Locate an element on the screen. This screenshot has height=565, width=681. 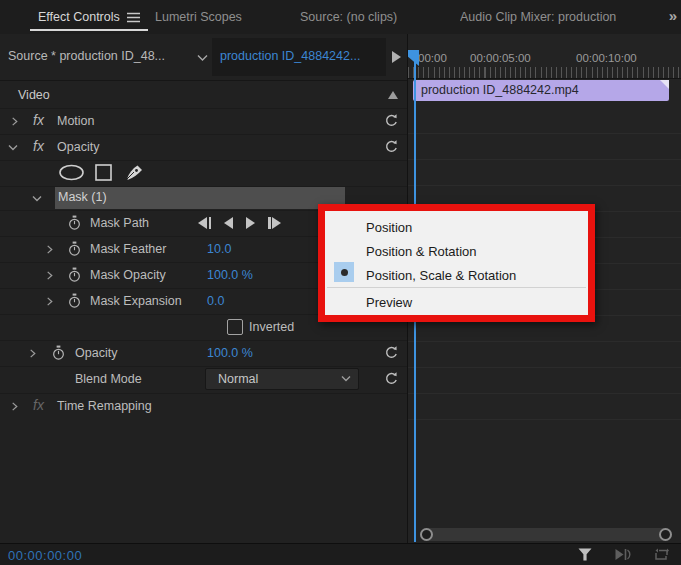
opacity-param-label: Opacity is located at coordinates (96, 353).